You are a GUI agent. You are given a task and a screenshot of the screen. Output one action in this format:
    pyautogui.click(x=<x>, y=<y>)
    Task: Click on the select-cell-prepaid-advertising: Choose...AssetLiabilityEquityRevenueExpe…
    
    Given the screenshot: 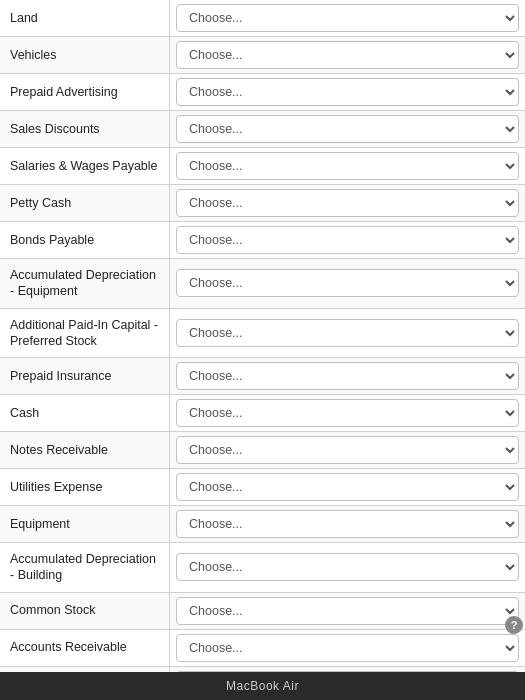 What is the action you would take?
    pyautogui.click(x=348, y=92)
    